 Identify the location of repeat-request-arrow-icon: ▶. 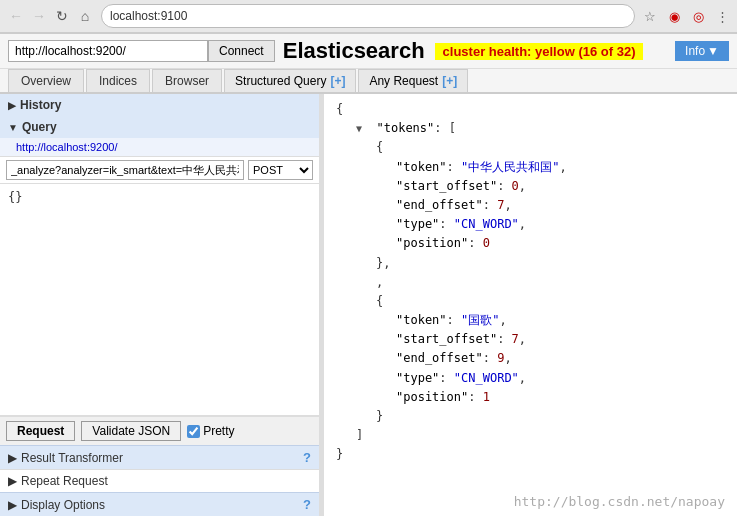
(12, 481).